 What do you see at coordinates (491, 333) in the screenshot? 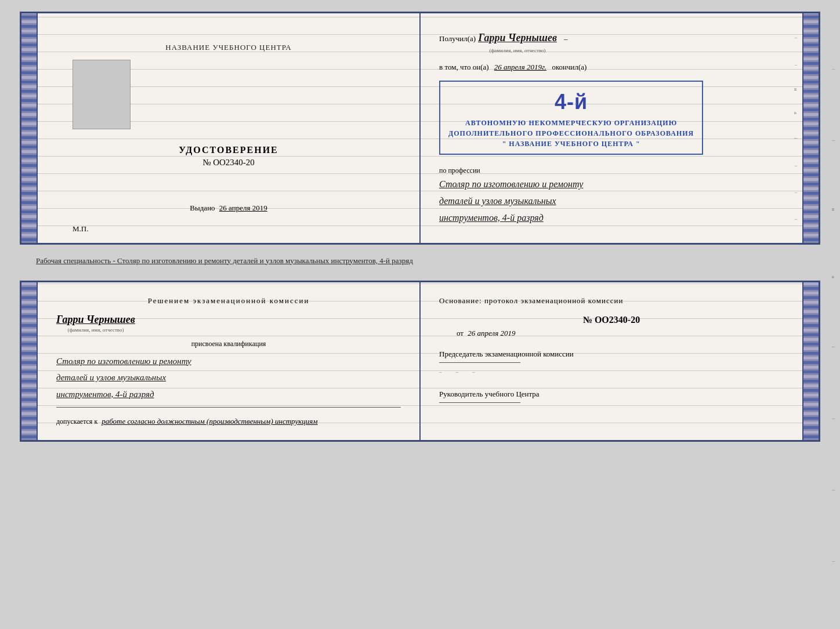
I see `protocol-date-value: 26 апреля 2019` at bounding box center [491, 333].